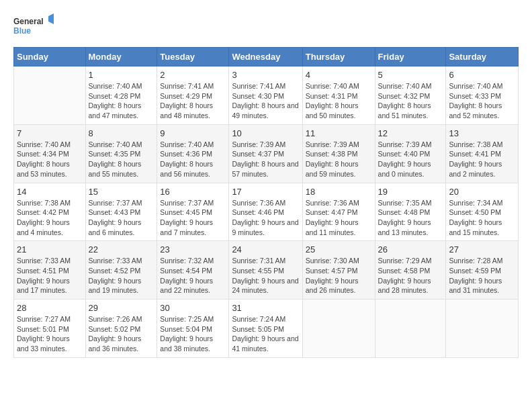 Image resolution: width=532 pixels, height=411 pixels. What do you see at coordinates (410, 95) in the screenshot?
I see `calendar-cell: 5Sunrise: 7:40 AM Sunset: 4:32 PM Daylig…` at bounding box center [410, 95].